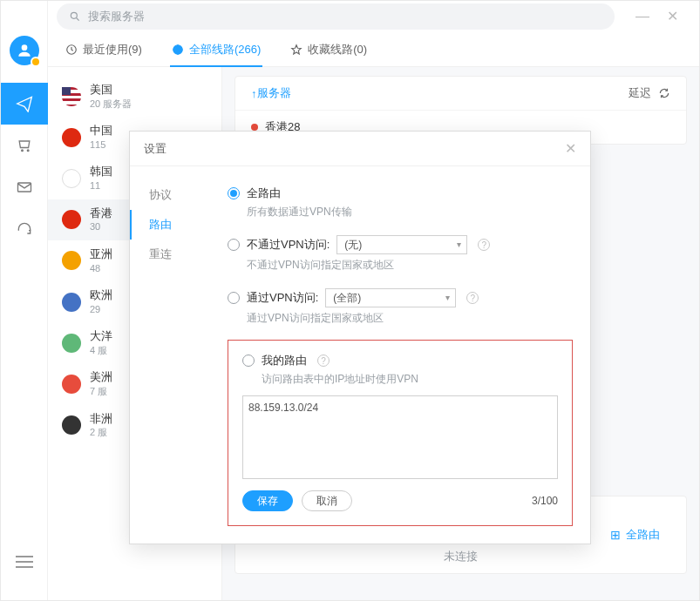  What do you see at coordinates (187, 195) in the screenshot?
I see `side-protocol: 协议` at bounding box center [187, 195].